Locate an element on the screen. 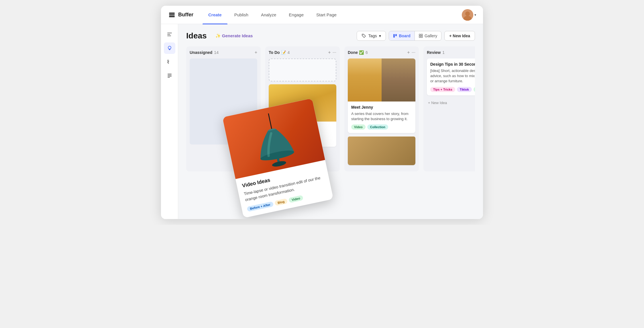 Image resolution: width=644 pixels, height=328 pixels. column-todo-more: ··· is located at coordinates (335, 52).